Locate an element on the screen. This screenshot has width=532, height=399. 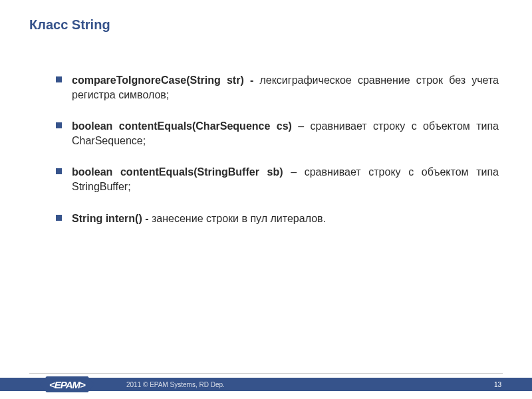
footer-bar: <EPAM> 2011 © EPAM Systems, RD Dep. 13 is located at coordinates (266, 384).